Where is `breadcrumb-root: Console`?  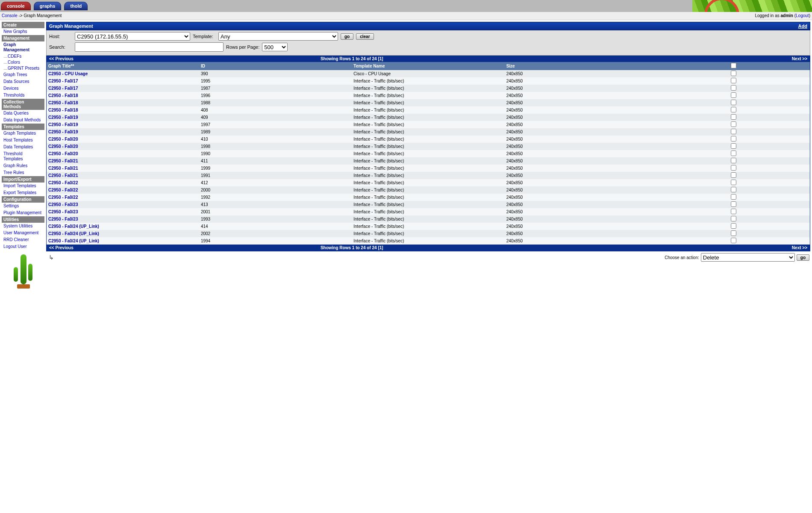
breadcrumb-root: Console is located at coordinates (9, 15).